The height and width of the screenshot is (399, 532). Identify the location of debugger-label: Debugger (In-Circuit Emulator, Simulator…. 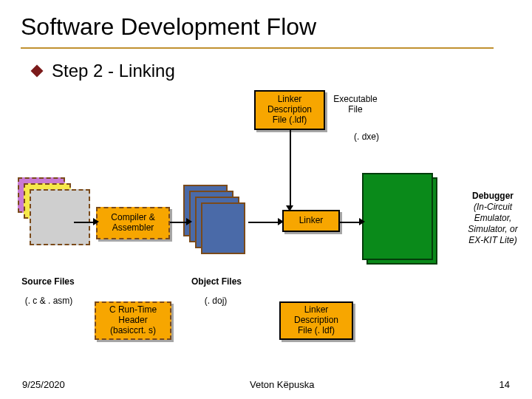
(493, 219).